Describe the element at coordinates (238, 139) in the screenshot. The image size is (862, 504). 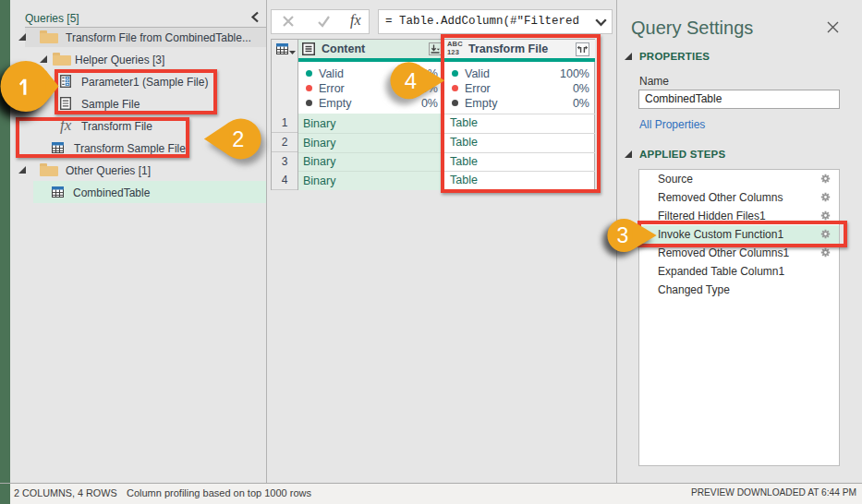
I see `svg-text: 2` at that location.